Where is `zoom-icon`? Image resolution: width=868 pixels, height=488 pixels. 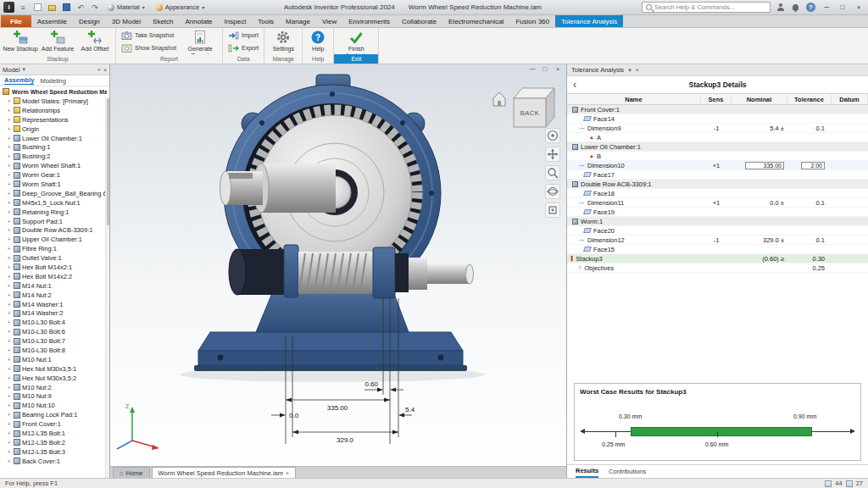
zoom-icon is located at coordinates (553, 173).